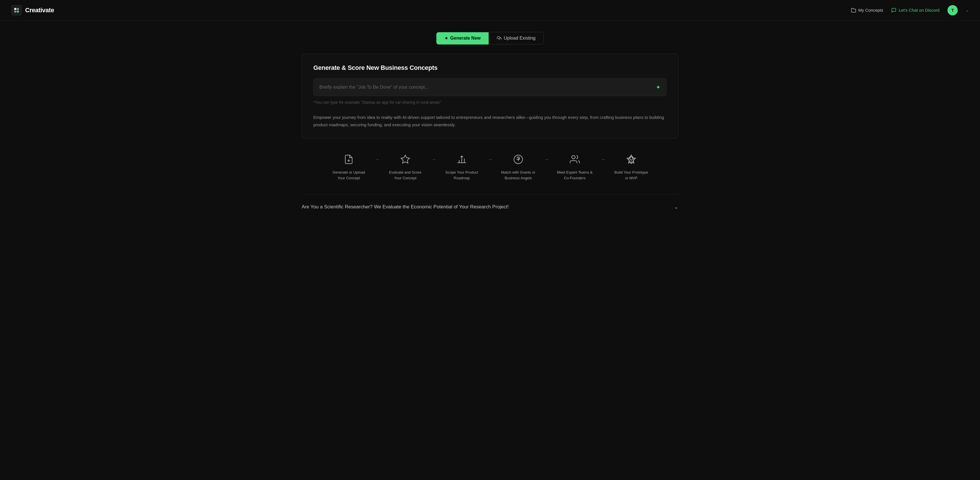  I want to click on step-roadmap: Scope Your Product Roadmap, so click(462, 166).